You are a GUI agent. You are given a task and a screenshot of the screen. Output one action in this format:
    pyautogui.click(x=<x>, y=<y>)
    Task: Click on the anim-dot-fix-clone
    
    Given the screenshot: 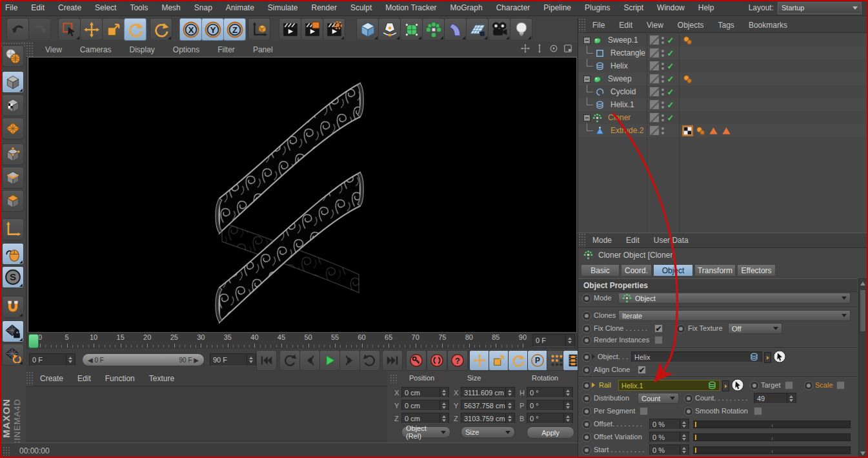 What is the action you would take?
    pyautogui.click(x=587, y=329)
    